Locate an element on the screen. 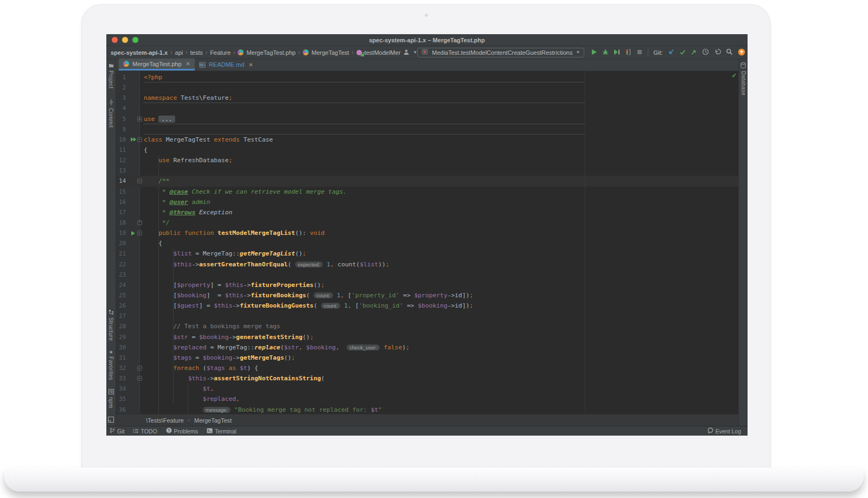  line-number: 26 is located at coordinates (123, 306).